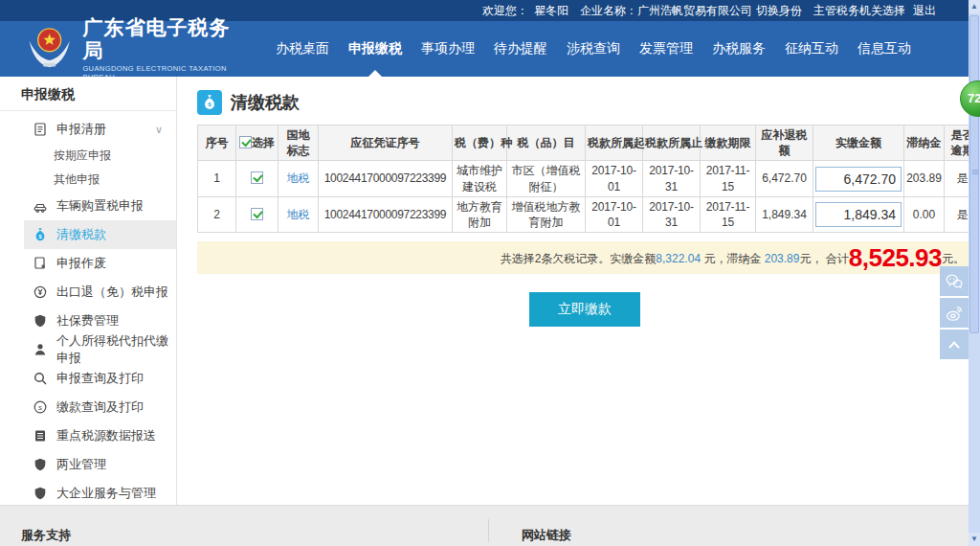 The image size is (980, 546). I want to click on summary-late-fee-total: 203.89, so click(783, 259).